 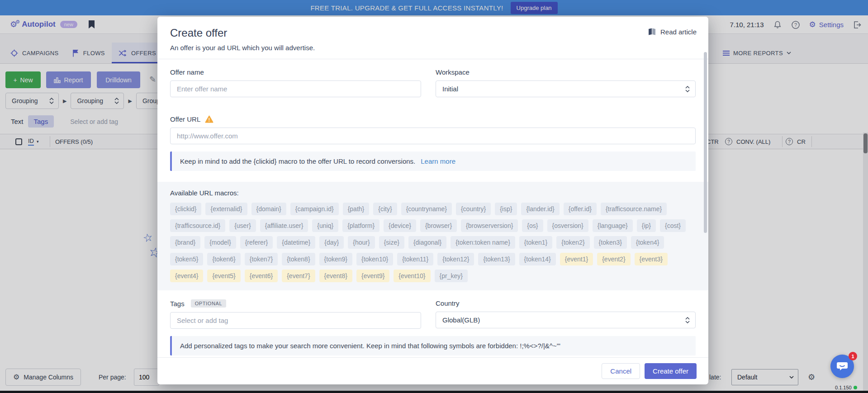 I want to click on macro-chip: {country}, so click(x=473, y=209).